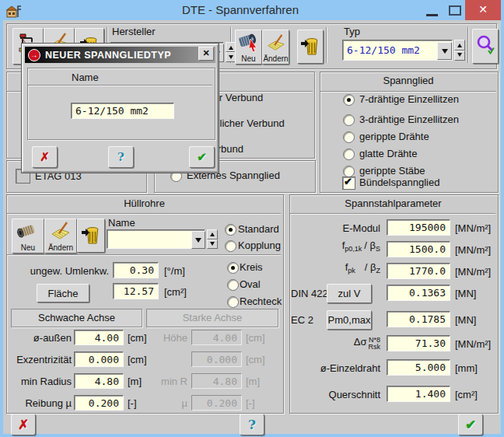  I want to click on zulv-field, so click(418, 292).